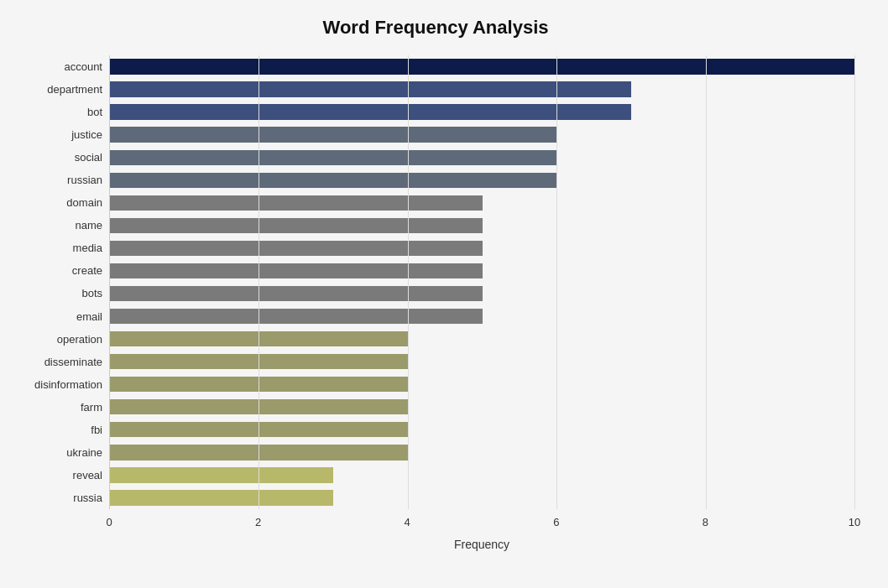 This screenshot has width=888, height=588. What do you see at coordinates (296, 226) in the screenshot?
I see `bar-name` at bounding box center [296, 226].